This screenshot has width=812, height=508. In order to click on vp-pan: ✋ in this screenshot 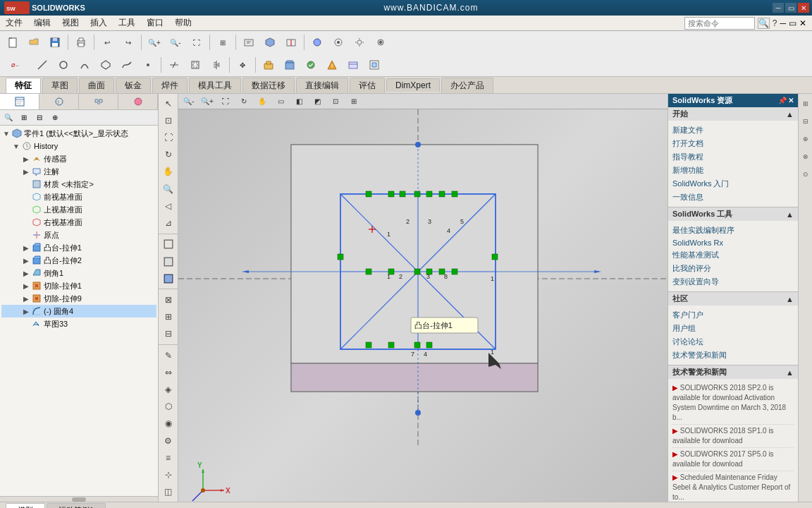, I will do `click(262, 102)`.